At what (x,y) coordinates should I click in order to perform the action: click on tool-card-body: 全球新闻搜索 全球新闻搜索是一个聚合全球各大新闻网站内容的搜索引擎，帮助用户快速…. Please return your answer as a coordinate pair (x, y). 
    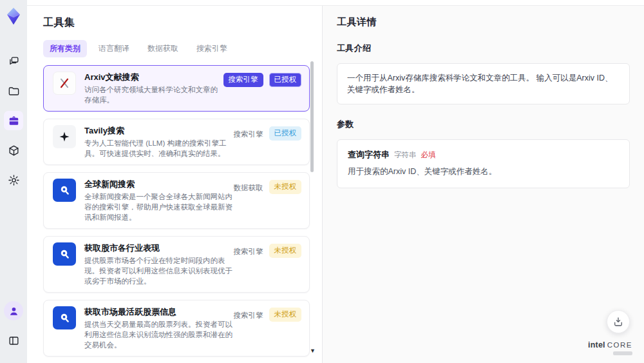
    Looking at the image, I should click on (159, 201).